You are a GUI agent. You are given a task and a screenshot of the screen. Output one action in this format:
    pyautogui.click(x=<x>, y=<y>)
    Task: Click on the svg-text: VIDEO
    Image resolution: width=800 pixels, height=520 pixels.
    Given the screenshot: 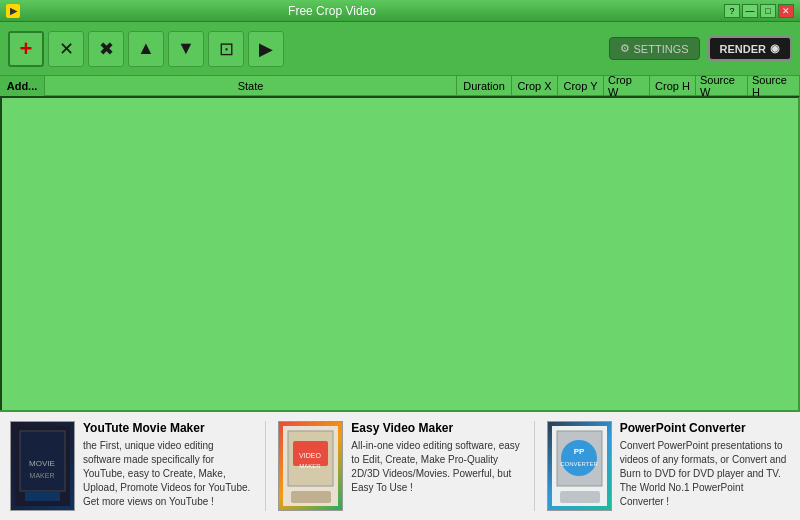 What is the action you would take?
    pyautogui.click(x=310, y=456)
    